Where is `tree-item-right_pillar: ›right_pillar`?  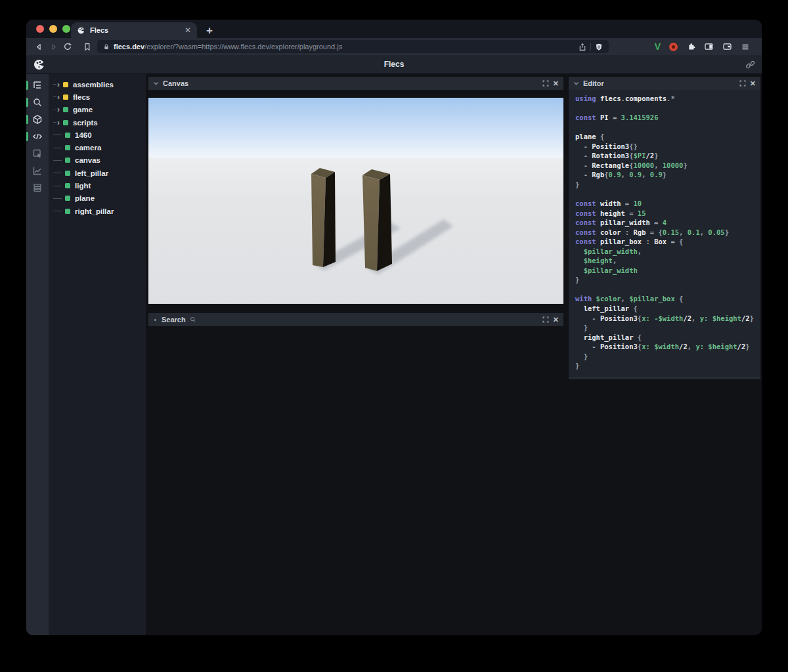 tree-item-right_pillar: ›right_pillar is located at coordinates (97, 211).